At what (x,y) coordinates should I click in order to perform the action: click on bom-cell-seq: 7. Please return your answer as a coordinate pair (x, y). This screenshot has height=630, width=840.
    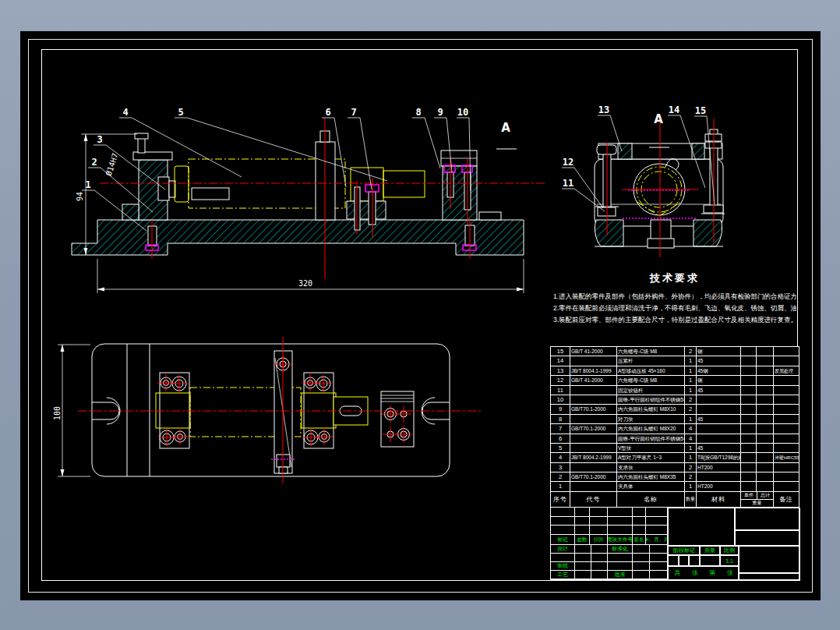
    Looking at the image, I should click on (561, 429).